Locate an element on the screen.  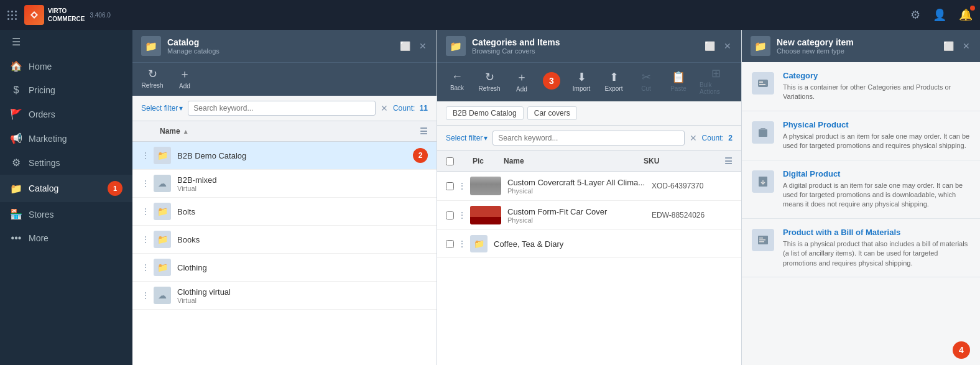
cloud-icon: ☁ is located at coordinates (162, 295).